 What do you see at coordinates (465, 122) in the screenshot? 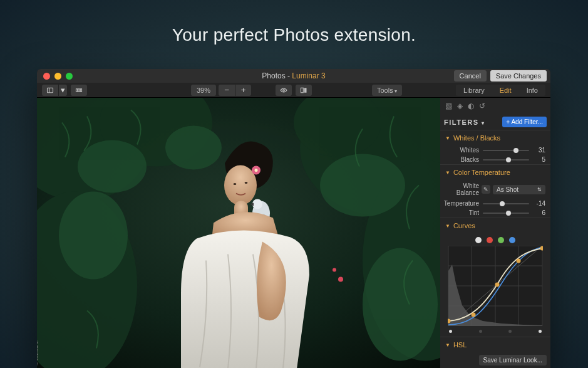
I see `filters-title: FILTERS ▾` at bounding box center [465, 122].